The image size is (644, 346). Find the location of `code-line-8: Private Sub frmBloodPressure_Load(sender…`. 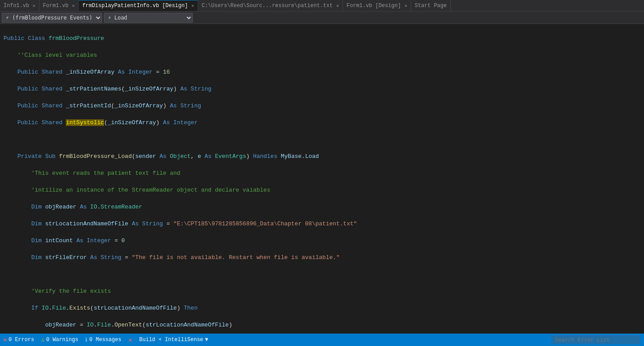

code-line-8: Private Sub frmBloodPressure_Load(sender… is located at coordinates (322, 156).